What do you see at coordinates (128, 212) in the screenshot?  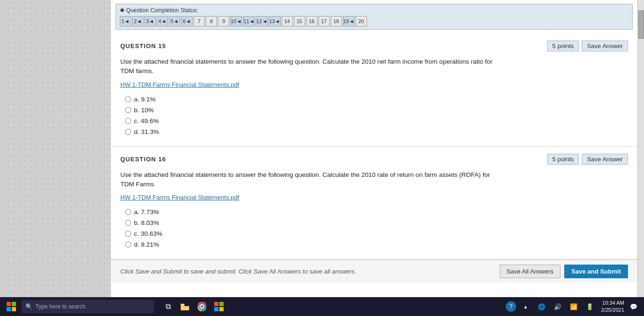 I see `radio-q16a` at bounding box center [128, 212].